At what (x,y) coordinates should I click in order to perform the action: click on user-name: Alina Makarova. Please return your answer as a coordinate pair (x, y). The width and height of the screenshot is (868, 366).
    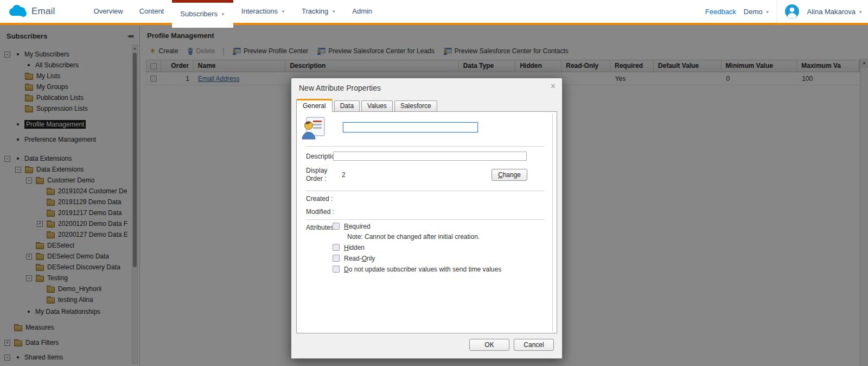
    Looking at the image, I should click on (831, 12).